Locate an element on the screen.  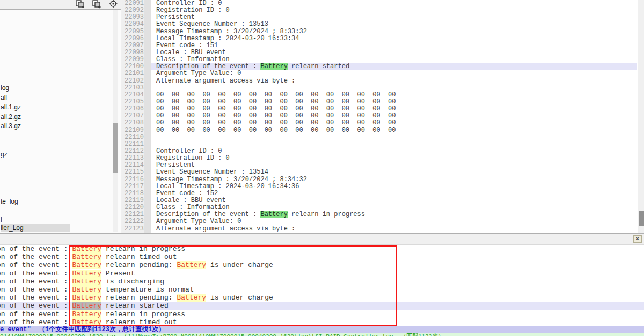
text-run: relearn started is located at coordinates (320, 66).